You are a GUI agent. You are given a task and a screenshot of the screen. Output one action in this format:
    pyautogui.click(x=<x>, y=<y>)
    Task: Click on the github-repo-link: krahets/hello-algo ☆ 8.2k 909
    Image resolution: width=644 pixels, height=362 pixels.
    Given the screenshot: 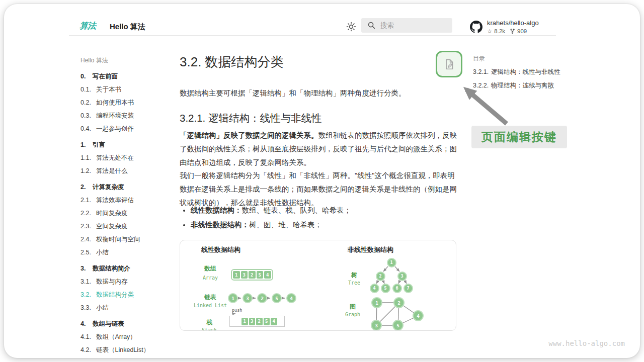 What is the action you would take?
    pyautogui.click(x=504, y=27)
    